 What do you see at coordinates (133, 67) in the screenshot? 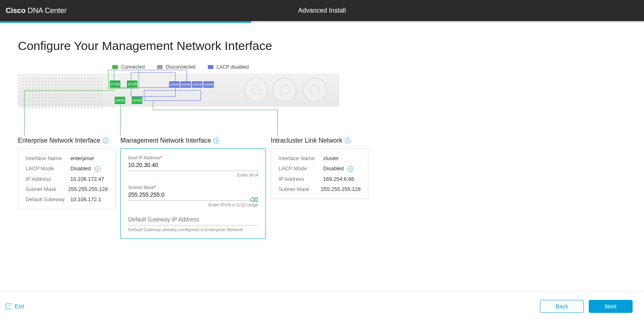
I see `legend-connected-label: Connected` at bounding box center [133, 67].